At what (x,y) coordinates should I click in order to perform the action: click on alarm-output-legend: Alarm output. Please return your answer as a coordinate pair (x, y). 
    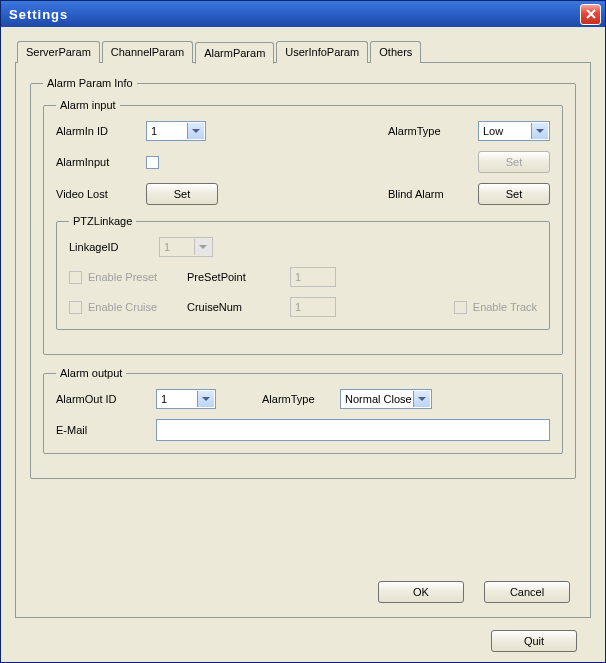
    Looking at the image, I should click on (91, 373).